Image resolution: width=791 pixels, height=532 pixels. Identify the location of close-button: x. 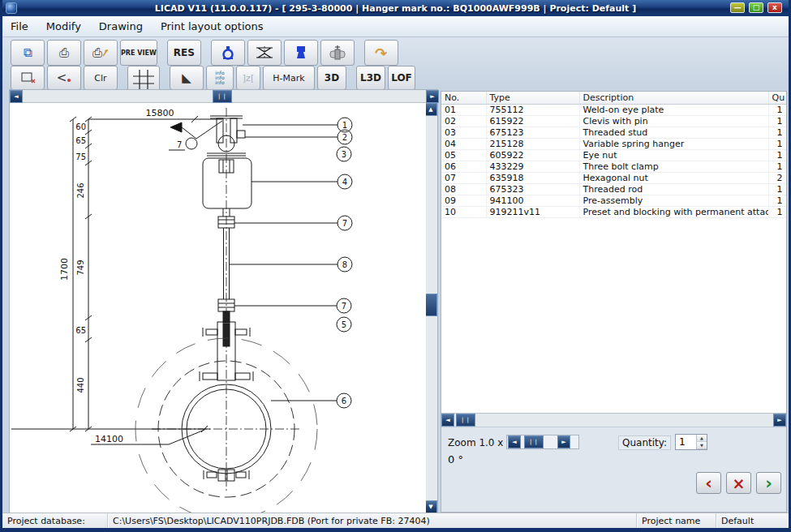
(775, 8).